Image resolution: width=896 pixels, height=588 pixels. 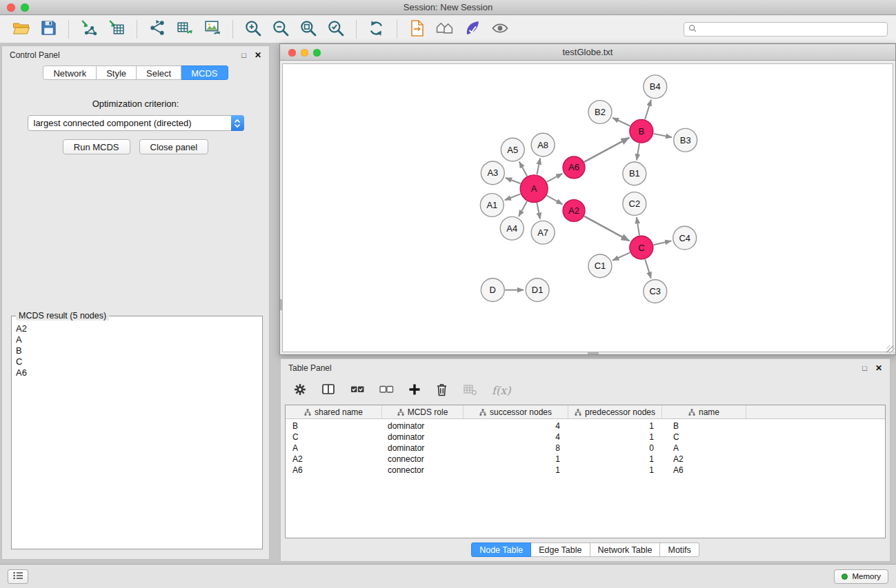 I want to click on graph-node-B1: B1, so click(x=635, y=174).